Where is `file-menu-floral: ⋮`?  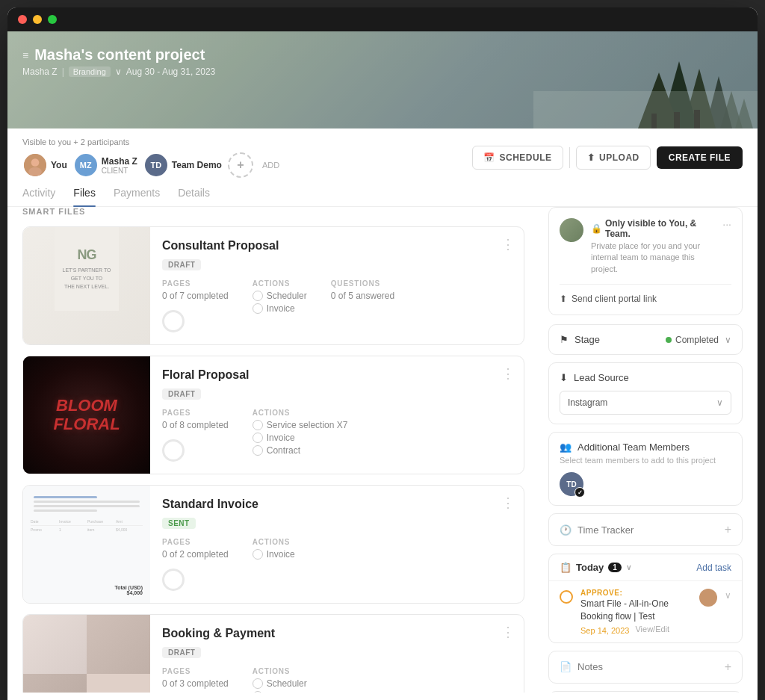 file-menu-floral: ⋮ is located at coordinates (508, 415).